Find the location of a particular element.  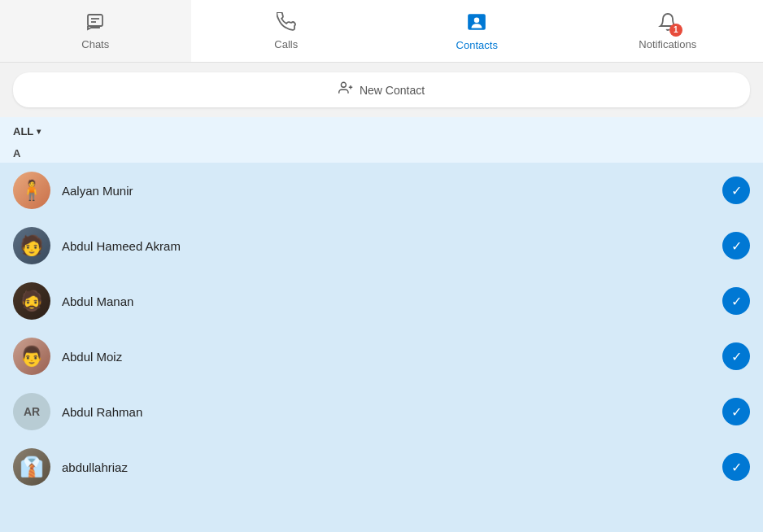

add-person-icon is located at coordinates (346, 89).